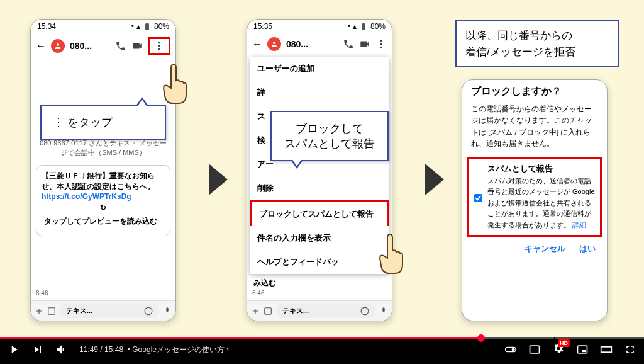  I want to click on miniplayer-icon, so click(582, 350).